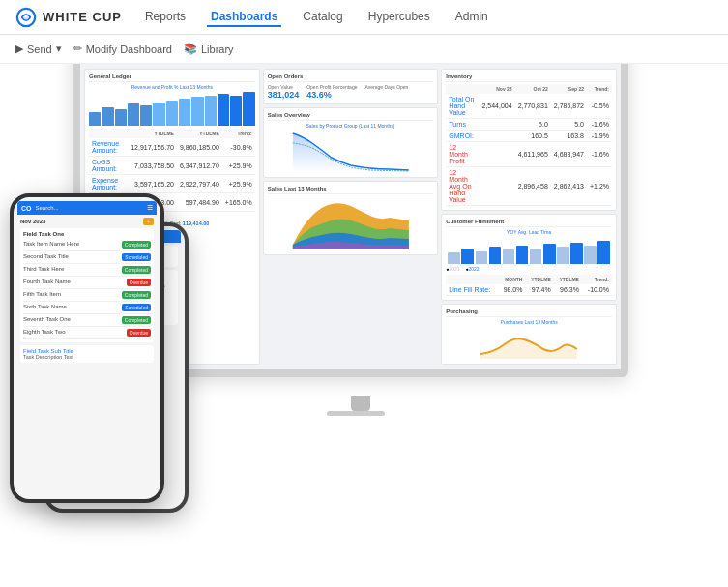 This screenshot has height=587, width=728. Describe the element at coordinates (351, 87) in the screenshot. I see `open-orders-widget: Open Orders Open Value 381,024 Open Prof…` at that location.